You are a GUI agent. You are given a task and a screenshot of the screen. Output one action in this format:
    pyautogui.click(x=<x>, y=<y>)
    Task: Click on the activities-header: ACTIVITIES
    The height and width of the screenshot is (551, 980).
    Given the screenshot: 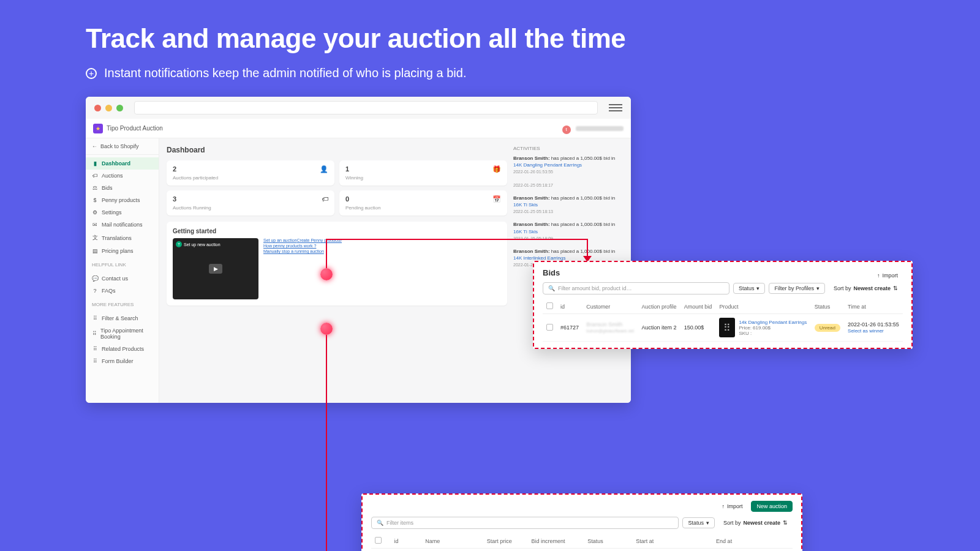 What is the action you would take?
    pyautogui.click(x=568, y=148)
    